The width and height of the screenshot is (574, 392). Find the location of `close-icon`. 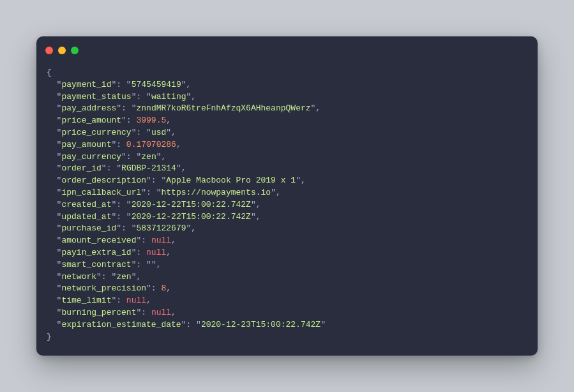

close-icon is located at coordinates (49, 50).